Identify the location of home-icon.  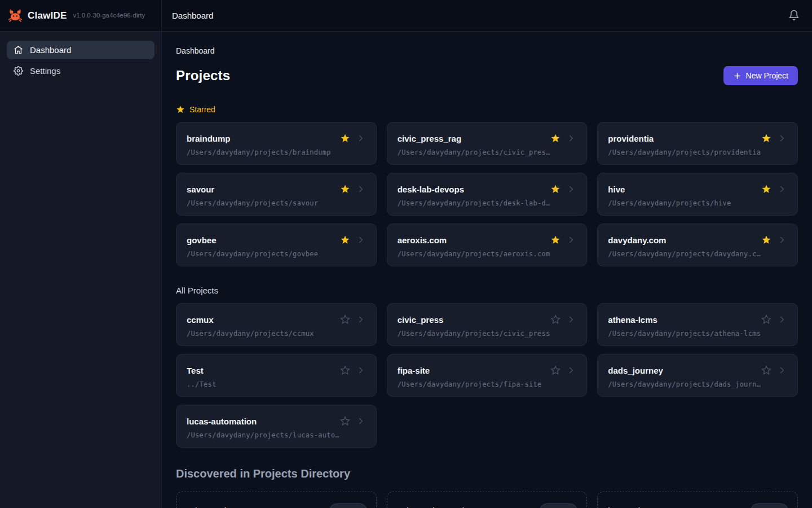
(18, 50).